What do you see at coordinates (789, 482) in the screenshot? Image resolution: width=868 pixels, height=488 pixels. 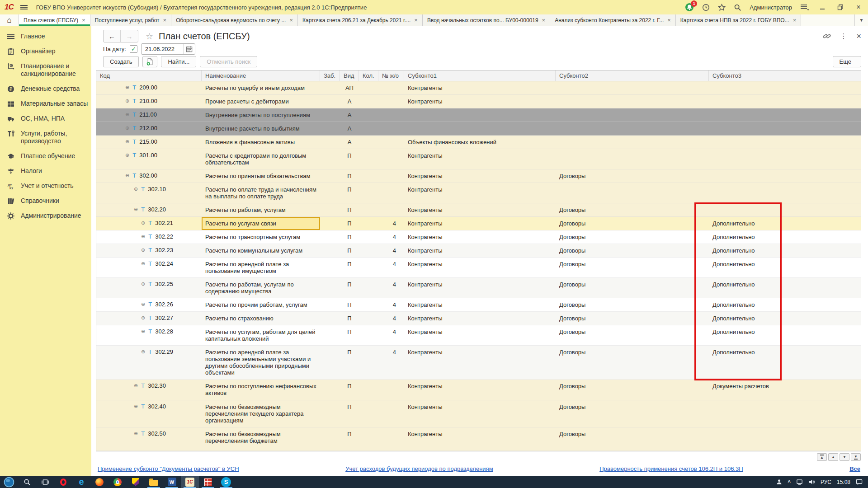 I see `hidden-icons-chevron-icon: ^` at bounding box center [789, 482].